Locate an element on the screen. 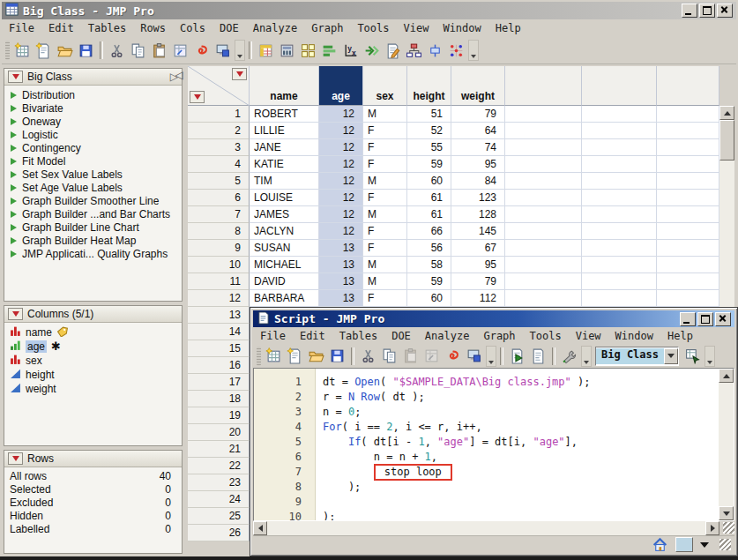  row-number-cell: 5 is located at coordinates (219, 182).